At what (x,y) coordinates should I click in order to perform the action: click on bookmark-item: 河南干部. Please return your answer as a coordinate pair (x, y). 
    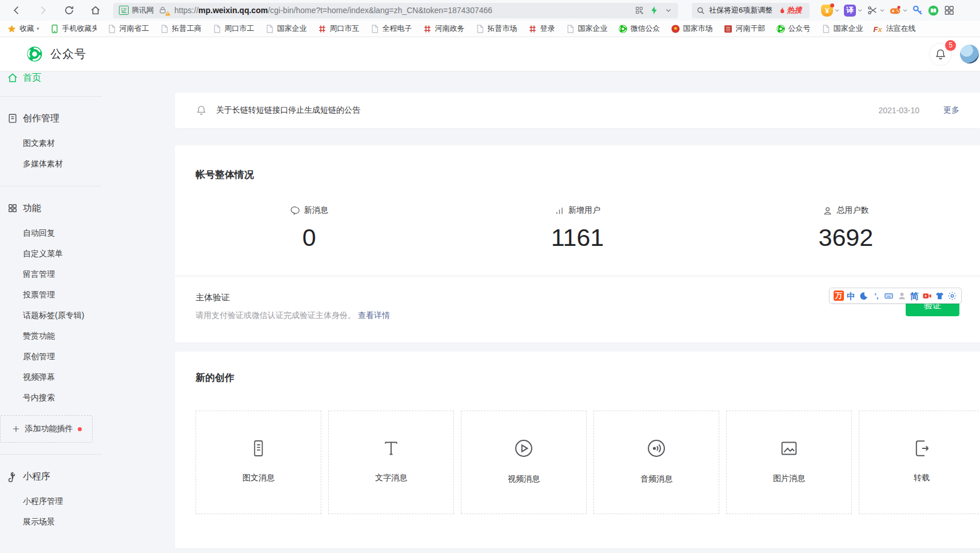
    Looking at the image, I should click on (744, 29).